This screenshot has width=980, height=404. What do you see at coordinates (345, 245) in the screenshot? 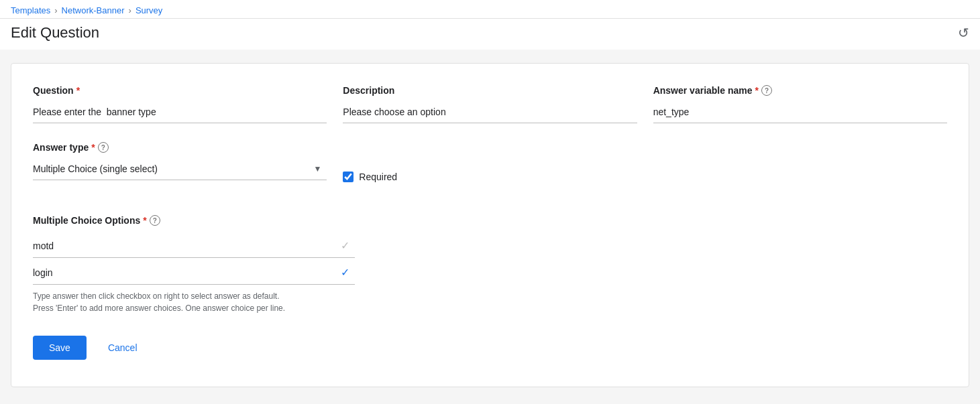
I see `choice-check-1: ✓` at bounding box center [345, 245].